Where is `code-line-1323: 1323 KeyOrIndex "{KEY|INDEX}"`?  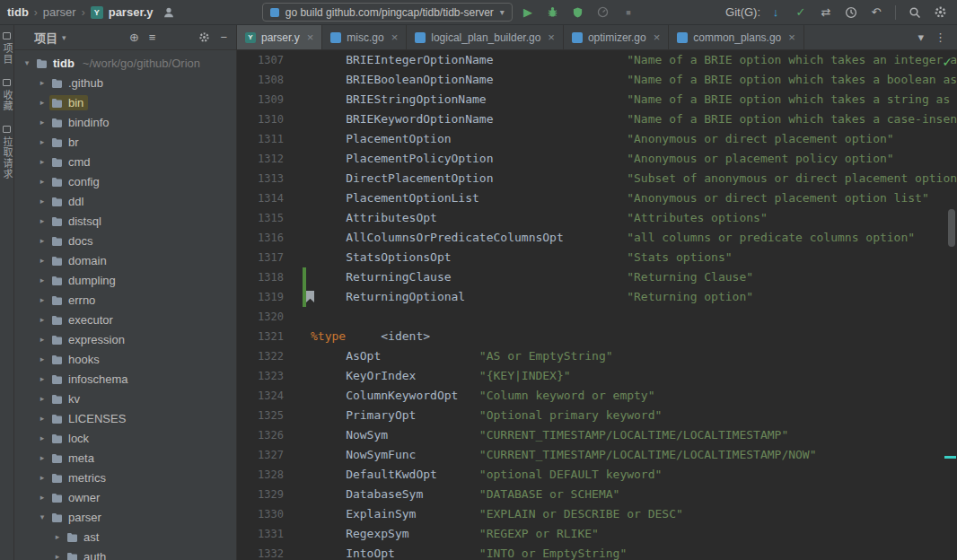 code-line-1323: 1323 KeyOrIndex "{KEY|INDEX}" is located at coordinates (597, 376).